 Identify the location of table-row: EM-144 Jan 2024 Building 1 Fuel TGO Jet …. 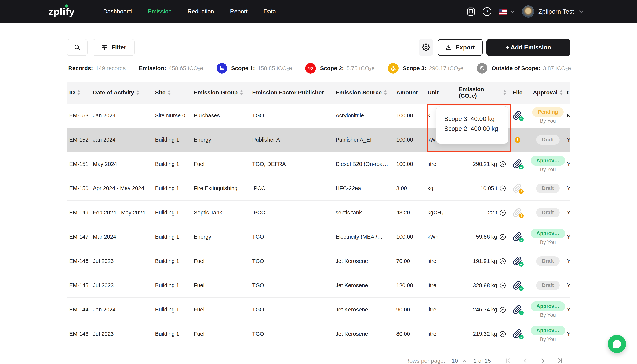
(318, 310).